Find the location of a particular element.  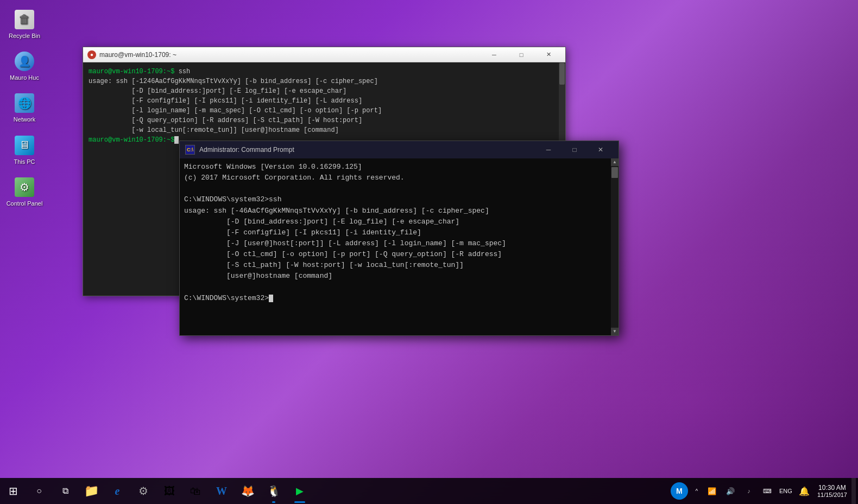

recycle-bin-icon: 🗑 is located at coordinates (24, 20).